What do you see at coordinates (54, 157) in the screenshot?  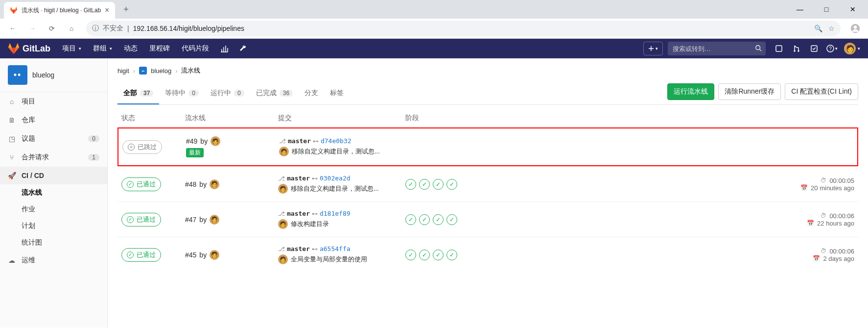 I see `sidebar-item-merge-requests: ⑂ 合并请求 1` at bounding box center [54, 157].